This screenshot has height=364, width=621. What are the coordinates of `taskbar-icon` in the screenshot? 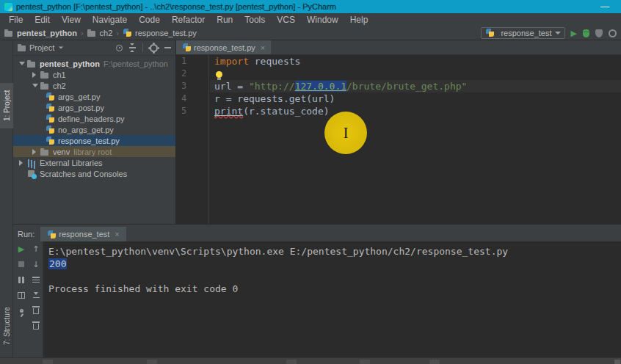 It's located at (365, 362).